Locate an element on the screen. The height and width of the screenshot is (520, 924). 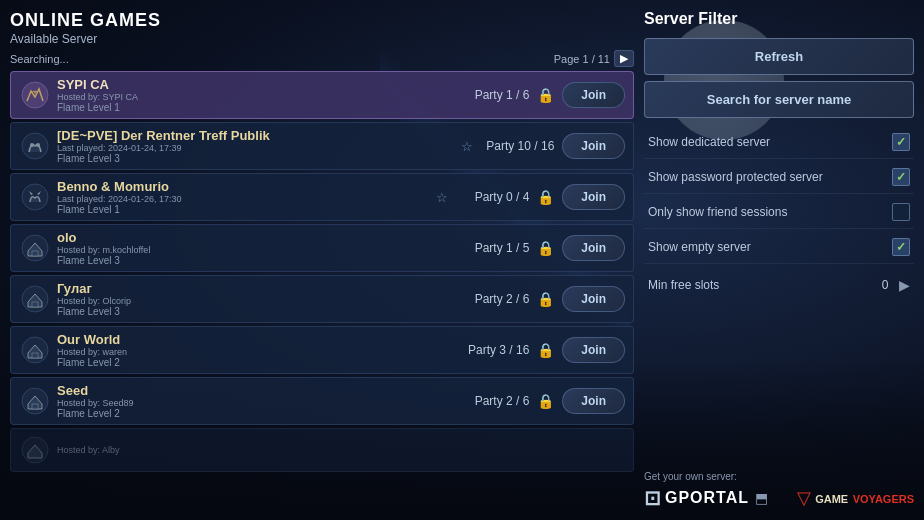
server-info: Гулаг Hosted by: Olcorip Flame Level 3 is located at coordinates (256, 299).